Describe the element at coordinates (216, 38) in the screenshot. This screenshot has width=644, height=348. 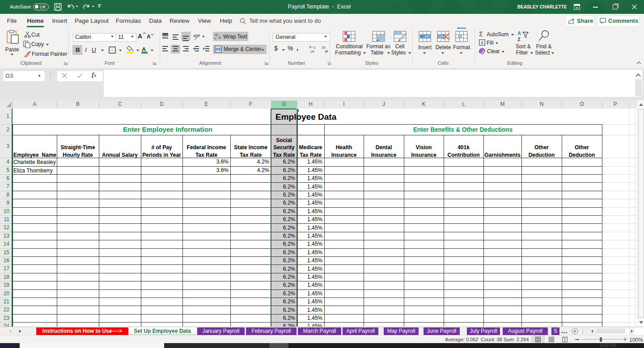
I see `svg-text: c` at that location.